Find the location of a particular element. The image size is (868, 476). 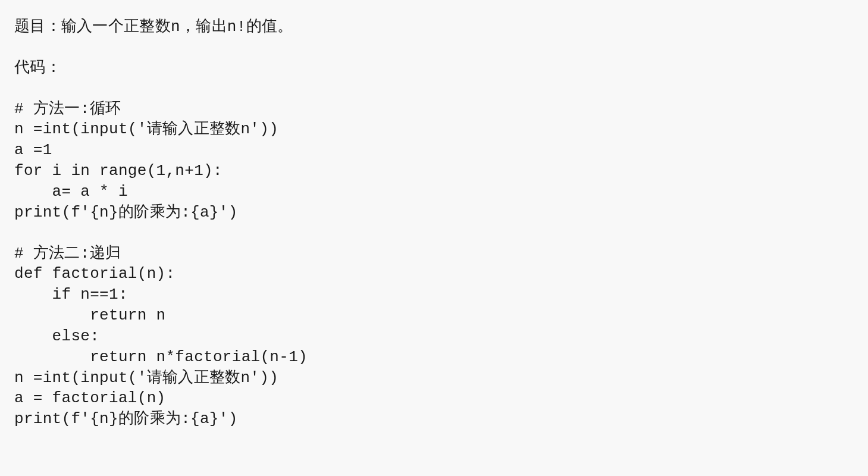

code-line: a= a * i is located at coordinates (434, 192).